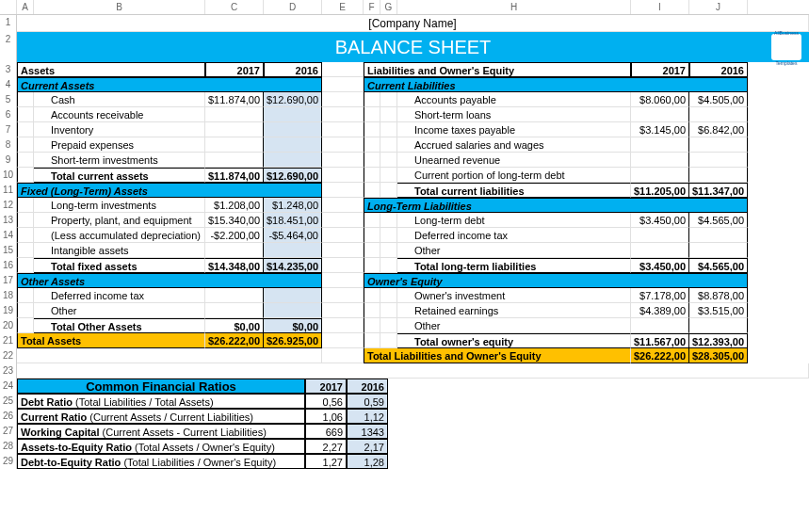 Image resolution: width=809 pixels, height=532 pixels. What do you see at coordinates (235, 326) in the screenshot?
I see `total-other-2017: $0,00` at bounding box center [235, 326].